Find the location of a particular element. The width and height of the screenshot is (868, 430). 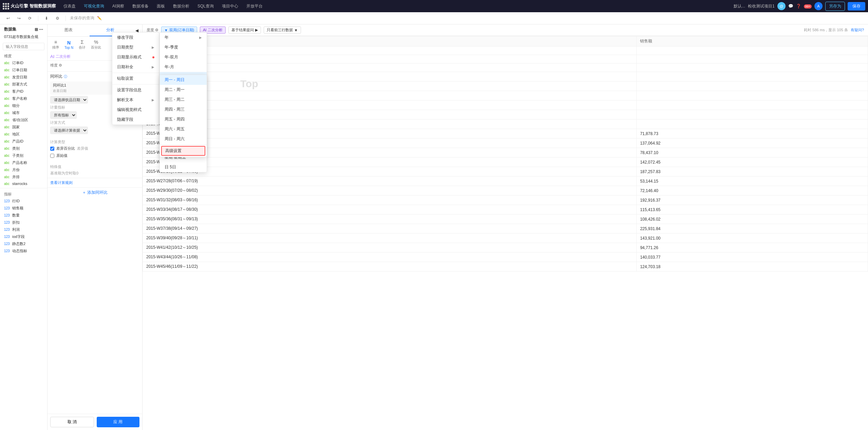

field-product-id: abc产品ID is located at coordinates (24, 141).